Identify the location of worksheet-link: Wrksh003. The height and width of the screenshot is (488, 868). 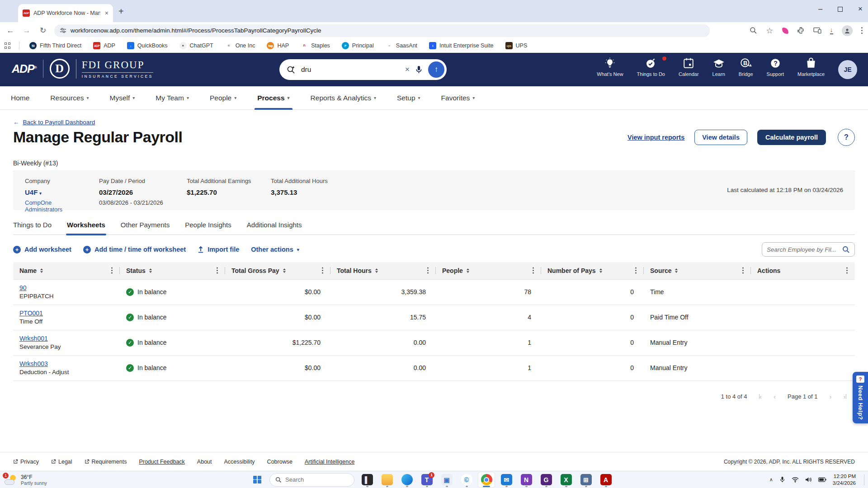
(33, 364).